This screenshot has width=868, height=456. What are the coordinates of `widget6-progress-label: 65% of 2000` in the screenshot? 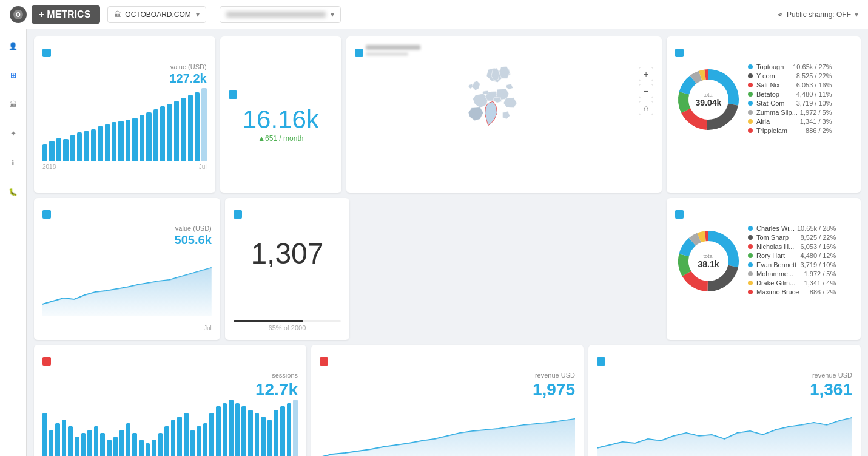 It's located at (288, 328).